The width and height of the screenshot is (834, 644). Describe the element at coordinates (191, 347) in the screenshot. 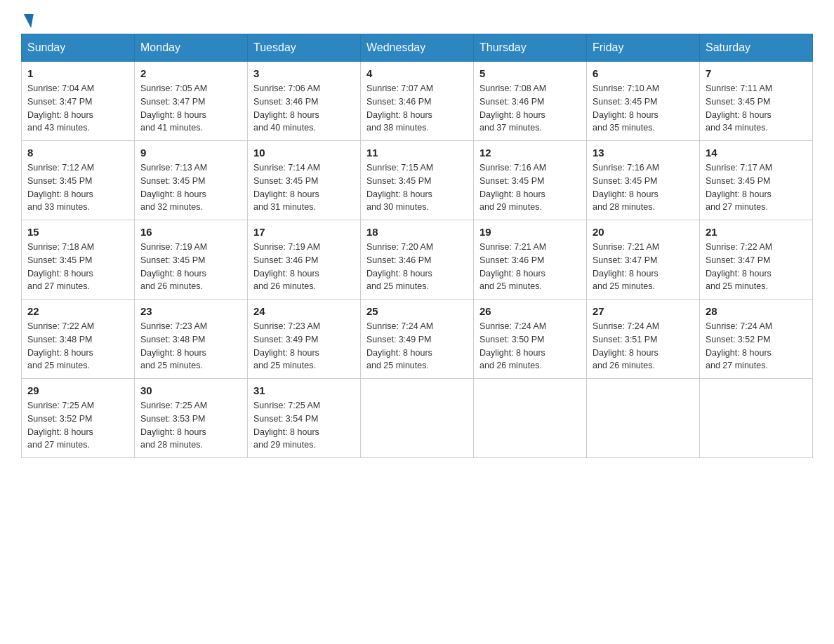

I see `day-info: Sunrise: 7:23 AM Sunset: 3:48 PM Dayligh…` at that location.